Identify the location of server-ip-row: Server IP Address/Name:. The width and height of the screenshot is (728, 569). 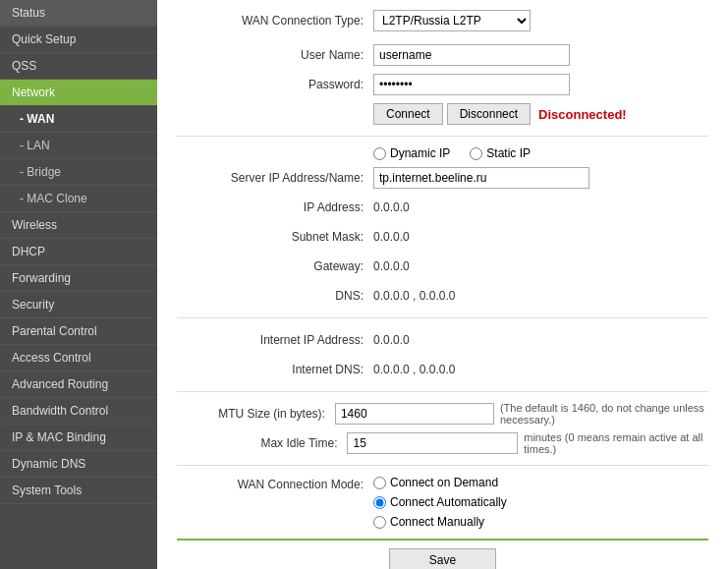
(442, 178).